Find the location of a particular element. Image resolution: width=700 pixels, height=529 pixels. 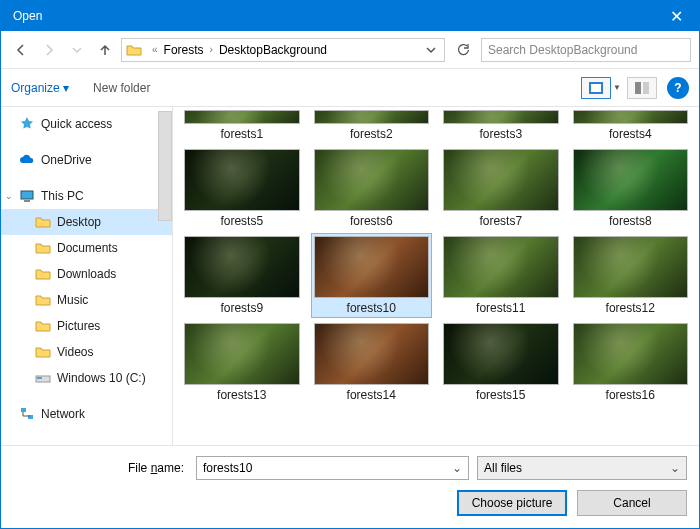

drive-icon is located at coordinates (43, 378).